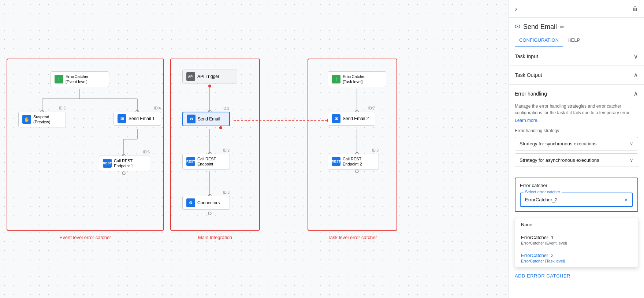  Describe the element at coordinates (62, 108) in the screenshot. I see `suspend-id: ID:5` at that location.